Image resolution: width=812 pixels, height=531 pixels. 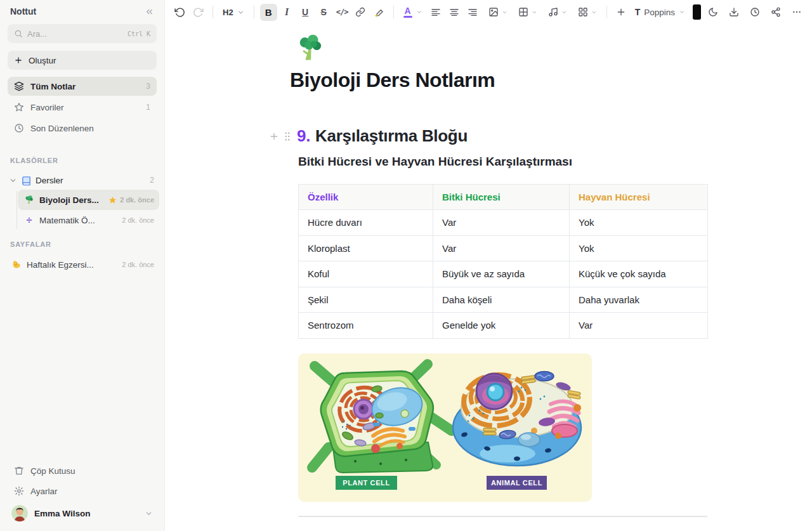 What do you see at coordinates (152, 180) in the screenshot?
I see `folder-count-badge: 2` at bounding box center [152, 180].